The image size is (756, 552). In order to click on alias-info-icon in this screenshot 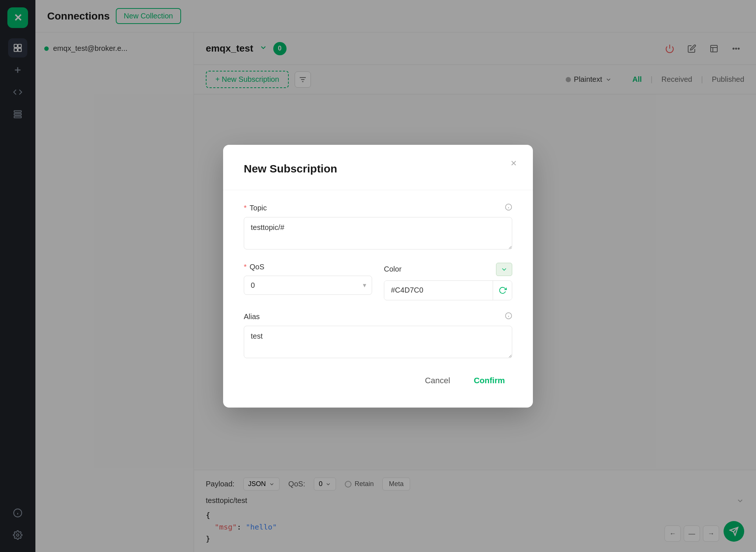, I will do `click(509, 317)`.